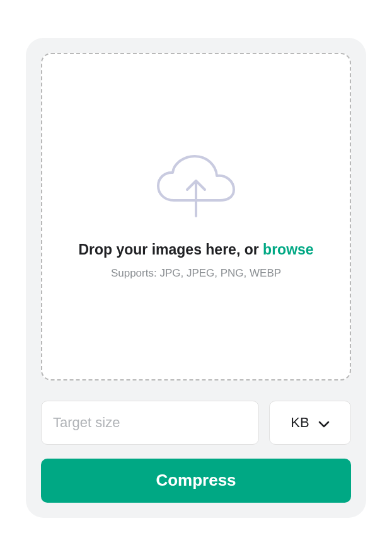  Describe the element at coordinates (300, 423) in the screenshot. I see `unit-label: KB` at that location.